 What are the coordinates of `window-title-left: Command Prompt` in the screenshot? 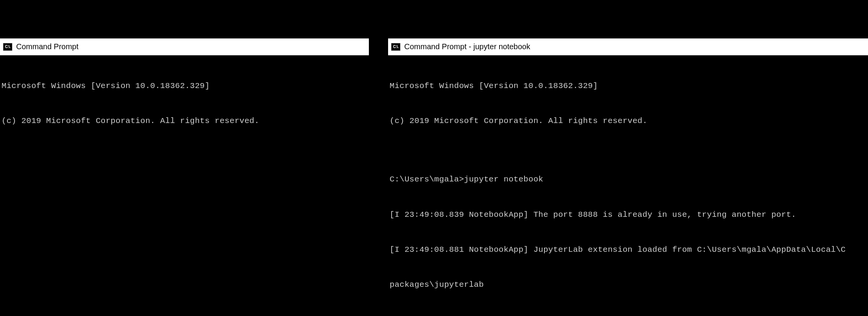 It's located at (47, 47).